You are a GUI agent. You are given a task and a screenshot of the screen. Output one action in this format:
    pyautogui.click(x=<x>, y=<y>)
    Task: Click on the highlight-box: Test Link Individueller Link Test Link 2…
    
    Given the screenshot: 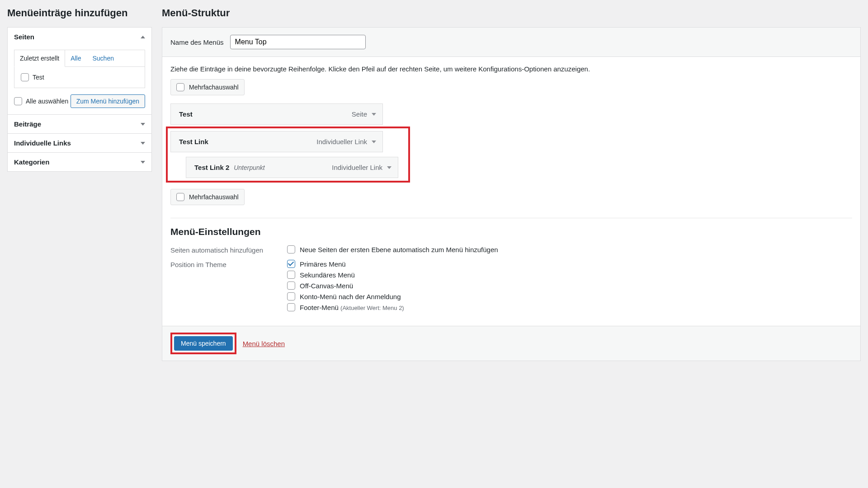 What is the action you would take?
    pyautogui.click(x=288, y=155)
    